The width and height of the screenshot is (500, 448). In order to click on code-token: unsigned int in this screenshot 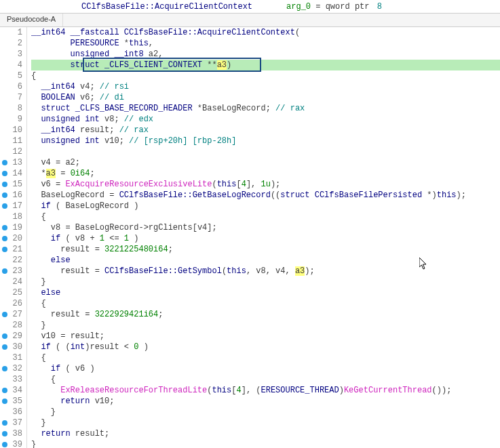, I will do `click(73, 141)`.